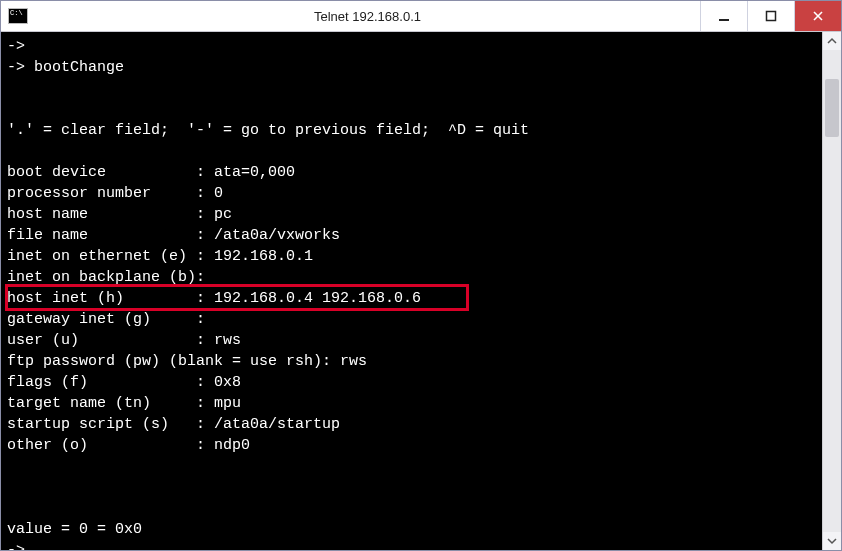  Describe the element at coordinates (412, 340) in the screenshot. I see `terminal-line: user (u) : rws` at that location.